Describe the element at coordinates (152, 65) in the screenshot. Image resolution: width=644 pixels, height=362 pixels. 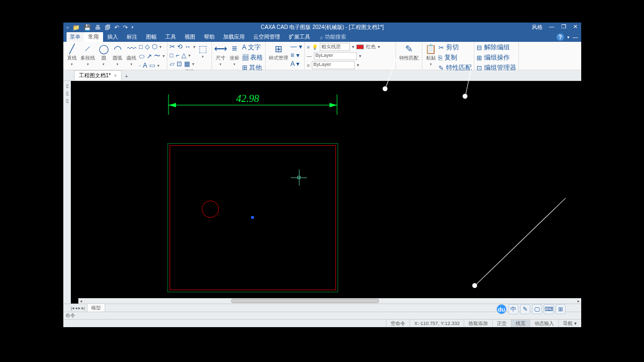
I see `block-icon: ▭` at that location.